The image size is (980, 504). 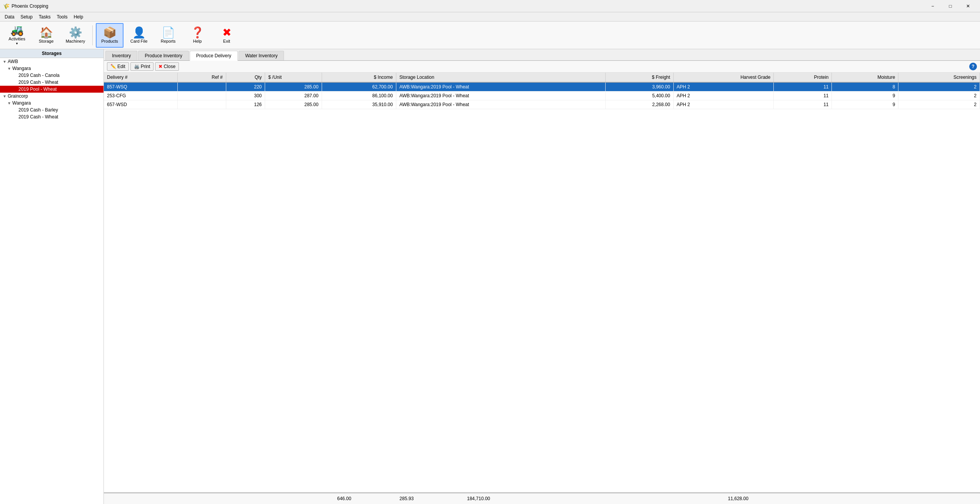 What do you see at coordinates (52, 110) in the screenshot?
I see `sidebar-item-graincorp-wangara-cash-barley: 2019 Cash - Barley` at bounding box center [52, 110].